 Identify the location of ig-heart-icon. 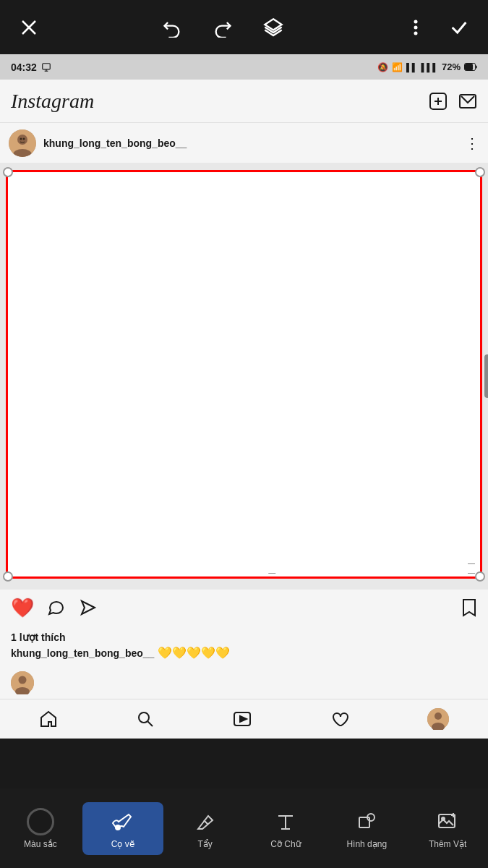
(340, 719).